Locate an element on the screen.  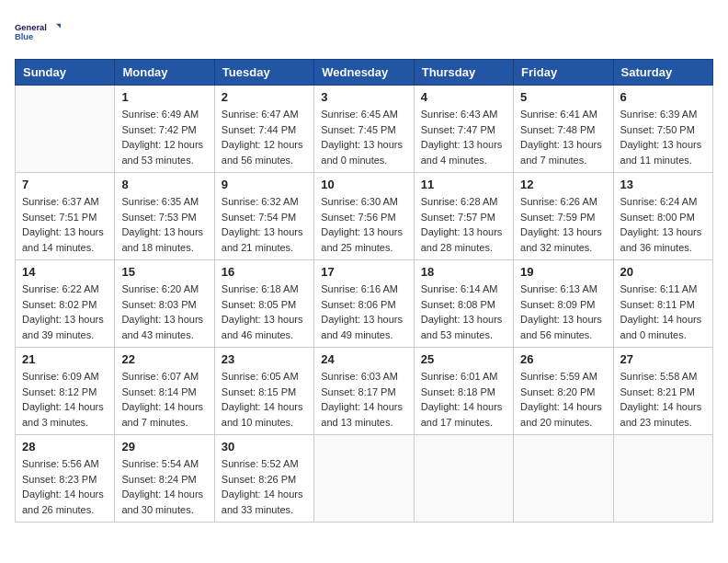
day-info: Sunrise: 6:03 AMSunset: 8:17 PMDaylight:… is located at coordinates (364, 399).